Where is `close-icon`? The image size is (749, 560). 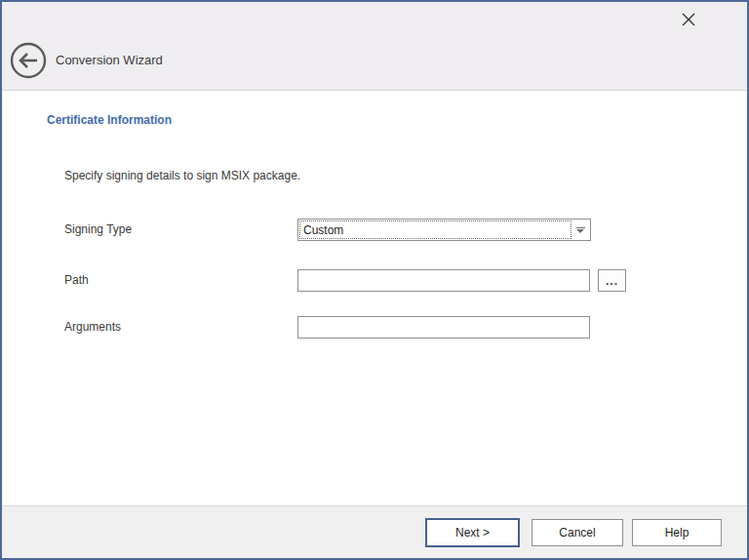 close-icon is located at coordinates (689, 21).